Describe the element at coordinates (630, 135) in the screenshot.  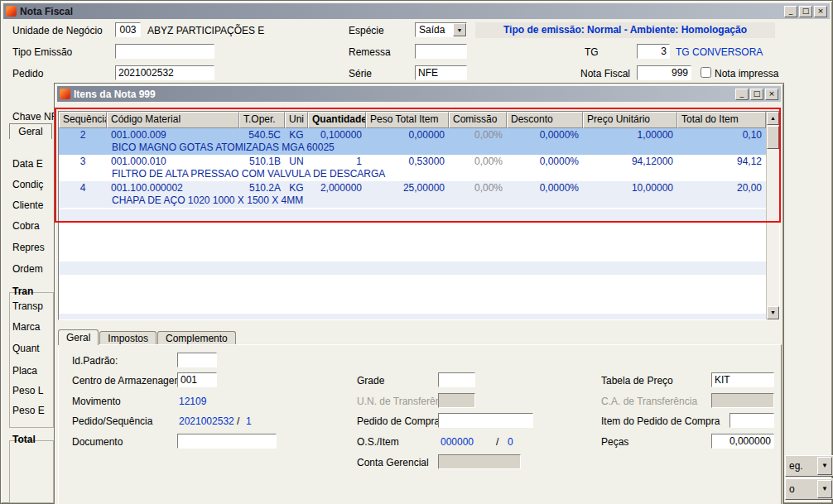
I see `cell-preco: 1,00000` at that location.